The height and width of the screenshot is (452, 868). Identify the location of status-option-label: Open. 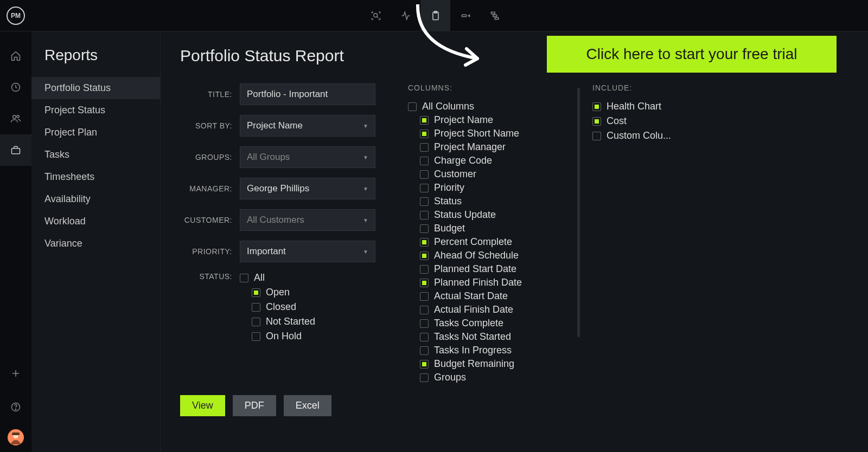
(278, 293).